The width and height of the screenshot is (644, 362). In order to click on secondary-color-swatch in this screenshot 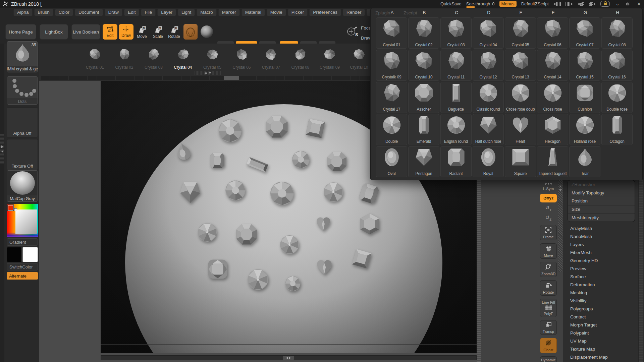, I will do `click(30, 255)`.